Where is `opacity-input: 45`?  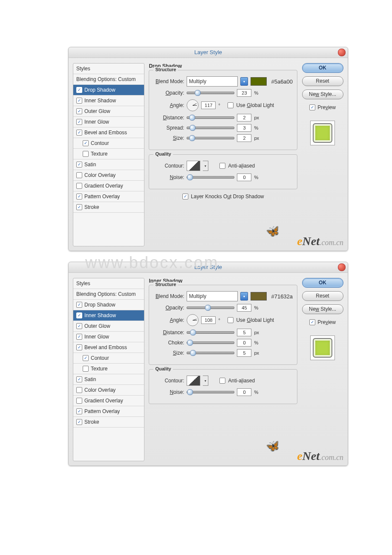
opacity-input: 45 is located at coordinates (244, 308).